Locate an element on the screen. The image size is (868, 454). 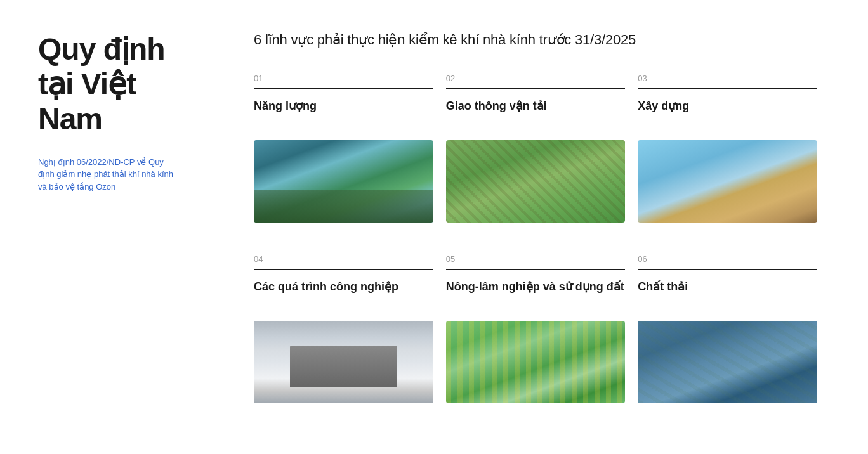
section-heading: 6 lĩnh vực phải thực hiện kiểm kê khí nh… is located at coordinates (542, 40).